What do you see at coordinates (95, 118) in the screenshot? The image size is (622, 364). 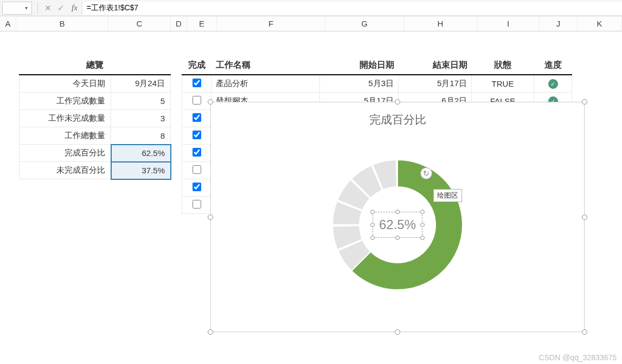 I see `summary-table: 總覽 今天日期9月24日工作完成數量5工作未完成數量3工作總數量8完成百分比62…` at bounding box center [95, 118].